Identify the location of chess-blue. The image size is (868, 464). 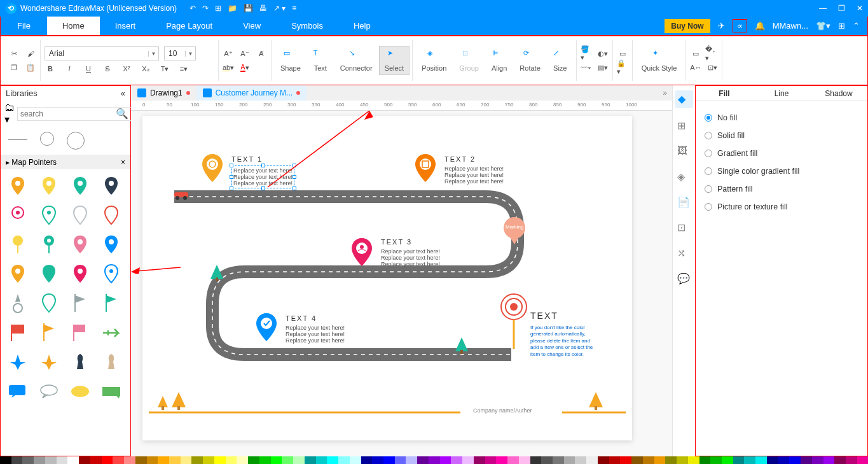
(80, 362).